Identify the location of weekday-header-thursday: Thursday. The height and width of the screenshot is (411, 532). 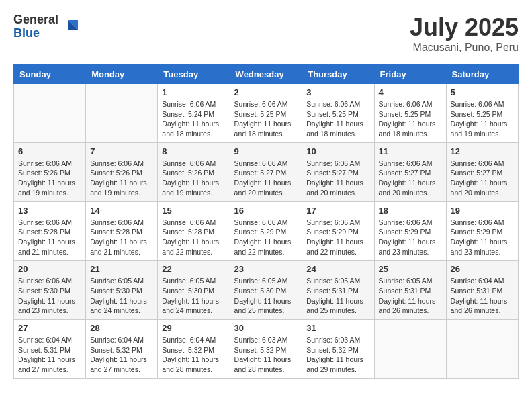
(339, 75).